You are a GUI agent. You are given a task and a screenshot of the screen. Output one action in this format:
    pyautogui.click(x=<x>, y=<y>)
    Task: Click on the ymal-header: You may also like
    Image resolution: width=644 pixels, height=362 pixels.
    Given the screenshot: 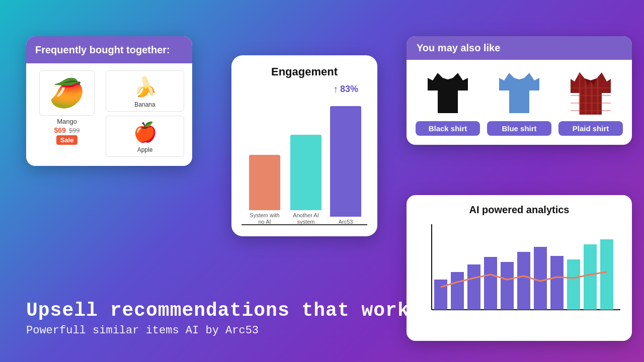 What is the action you would take?
    pyautogui.click(x=519, y=48)
    